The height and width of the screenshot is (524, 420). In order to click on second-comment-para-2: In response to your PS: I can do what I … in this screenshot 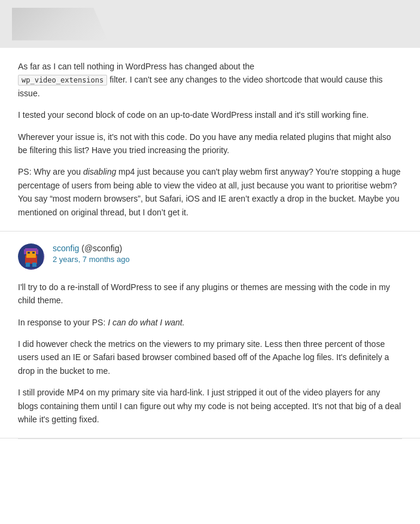, I will do `click(210, 322)`.